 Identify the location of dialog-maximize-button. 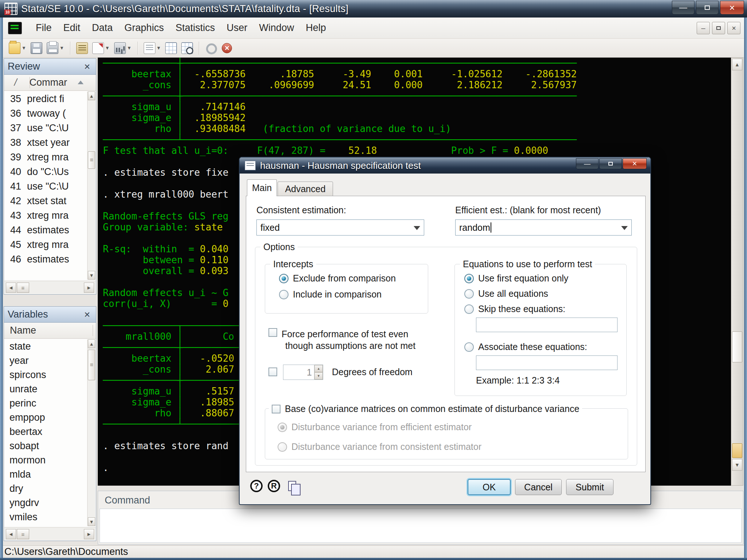
(611, 164).